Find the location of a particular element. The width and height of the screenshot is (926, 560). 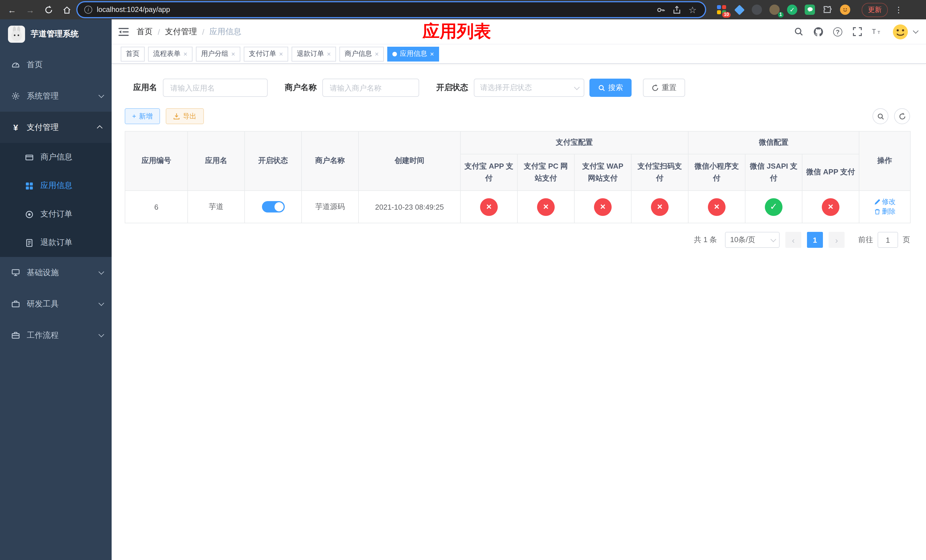

tab-user-group: 用户分组× is located at coordinates (218, 54).